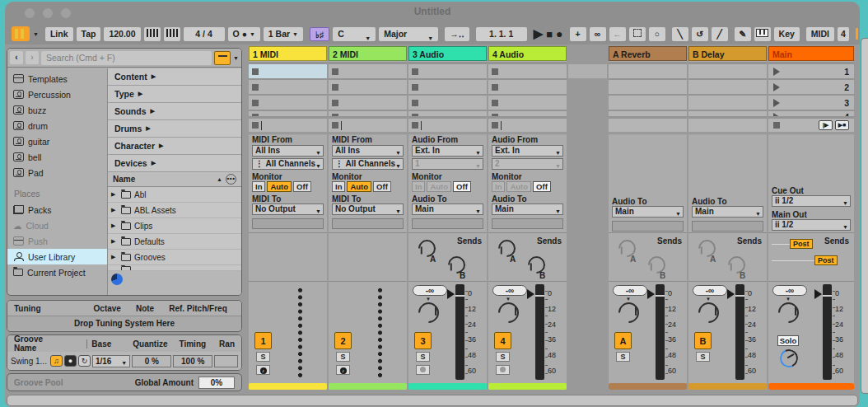 The width and height of the screenshot is (868, 407). I want to click on return-activator-button: A, so click(623, 341).